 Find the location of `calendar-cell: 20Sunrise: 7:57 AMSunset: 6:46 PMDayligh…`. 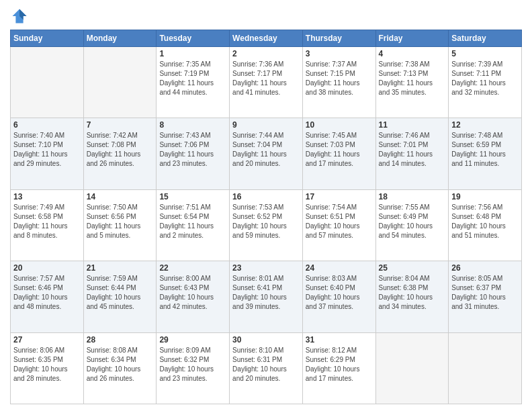

calendar-cell: 20Sunrise: 7:57 AMSunset: 6:46 PMDayligh… is located at coordinates (47, 297).